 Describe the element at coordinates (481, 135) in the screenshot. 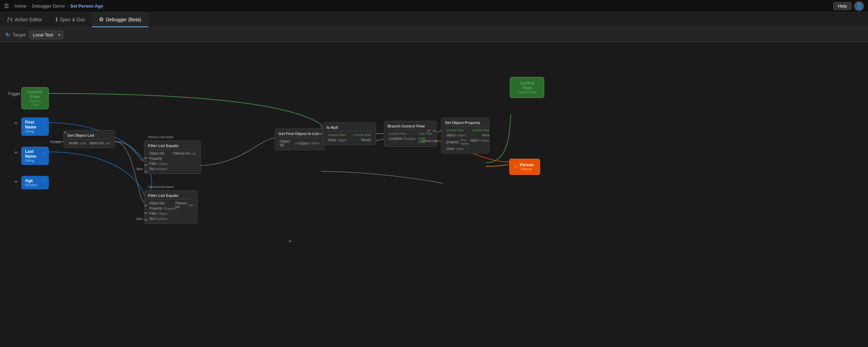

I see `sop-error-row: error` at that location.